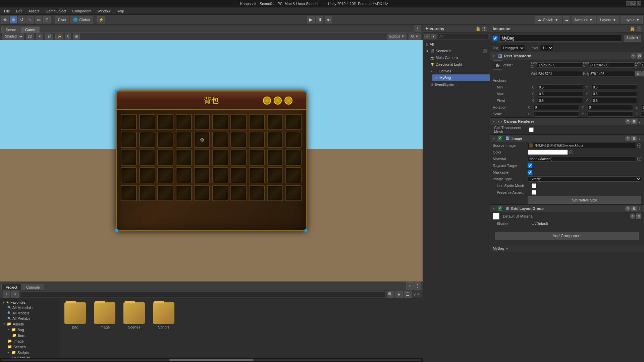 The image size is (644, 362). What do you see at coordinates (49, 37) in the screenshot?
I see `audio-button: 🔊` at bounding box center [49, 37].